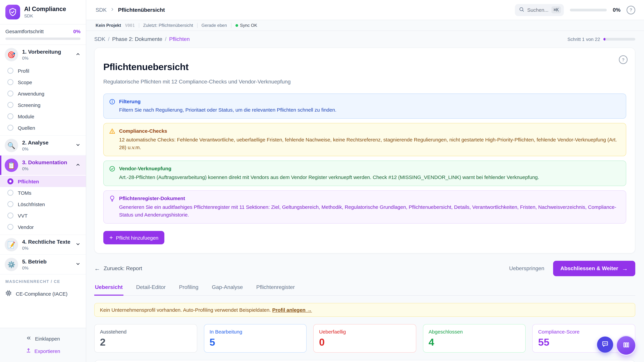 The height and width of the screenshot is (362, 644). I want to click on page-breadcrumb-phase: Phase 2: Dokumente, so click(137, 39).